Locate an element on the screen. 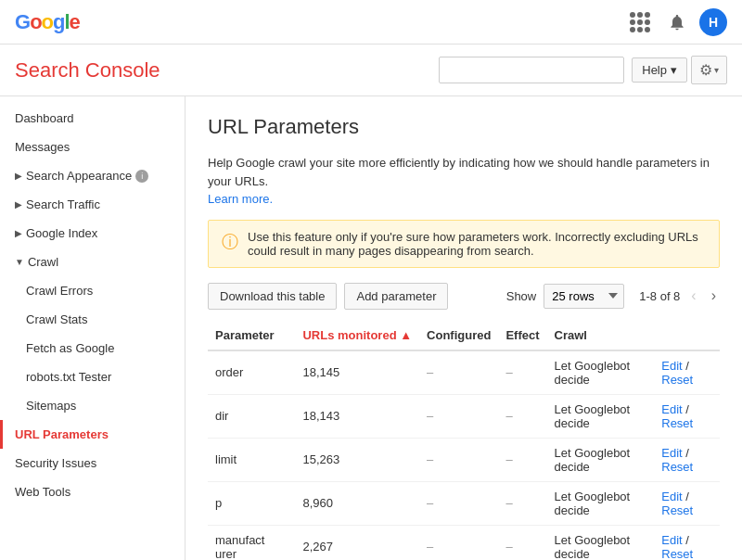  sidebar-item-security-issues: Security Issues is located at coordinates (93, 464).